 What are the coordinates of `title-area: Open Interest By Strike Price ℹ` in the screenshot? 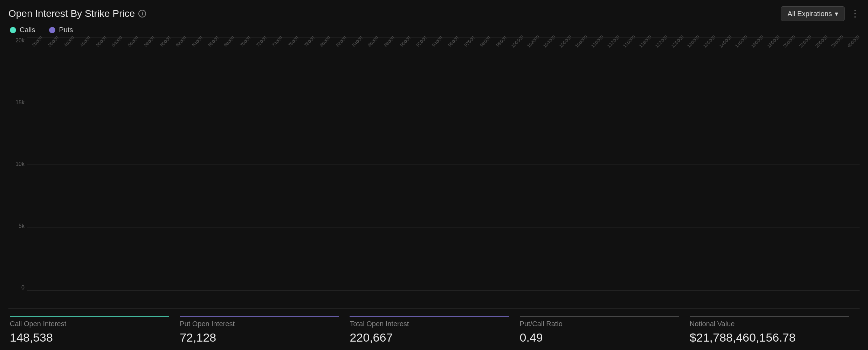 It's located at (77, 14).